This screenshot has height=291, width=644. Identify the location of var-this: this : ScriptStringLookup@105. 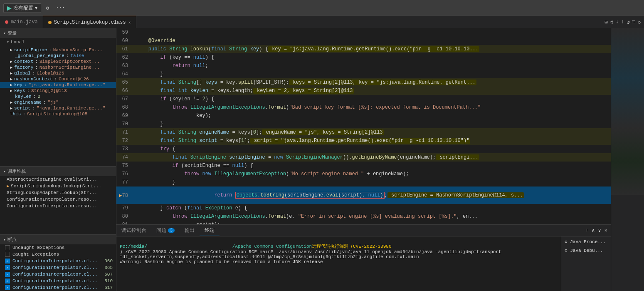
(58, 114).